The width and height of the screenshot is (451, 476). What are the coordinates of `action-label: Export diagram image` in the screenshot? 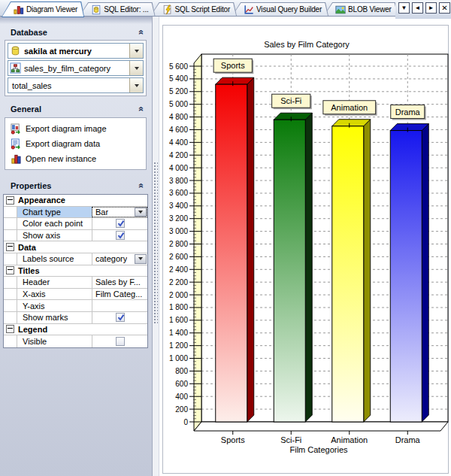 It's located at (66, 129).